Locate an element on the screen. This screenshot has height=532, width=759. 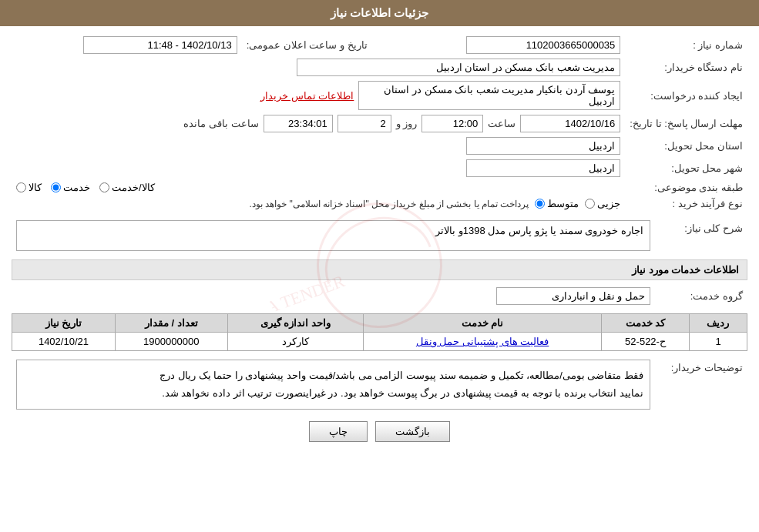
col-quantity: تعداد / مقدار is located at coordinates (171, 323).